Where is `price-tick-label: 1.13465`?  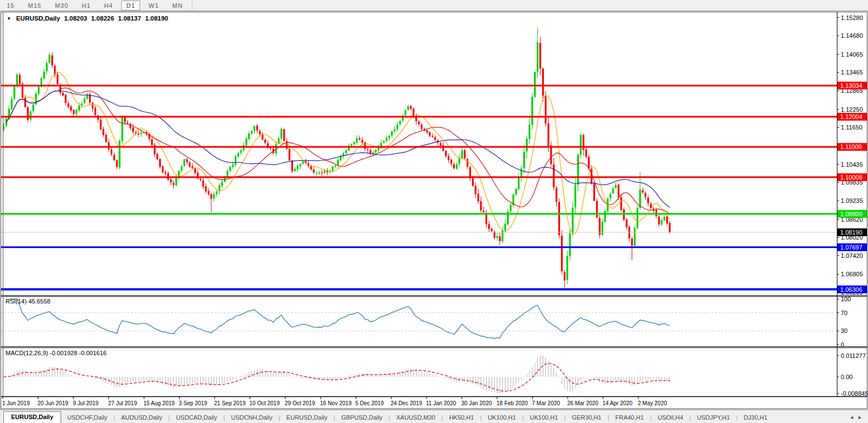 price-tick-label: 1.13465 is located at coordinates (852, 72).